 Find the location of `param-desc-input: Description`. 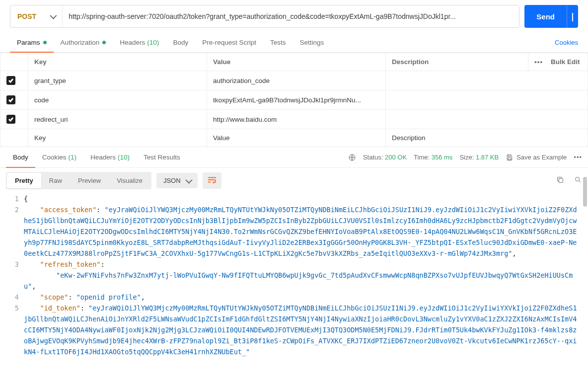

param-desc-input: Description is located at coordinates (487, 138).